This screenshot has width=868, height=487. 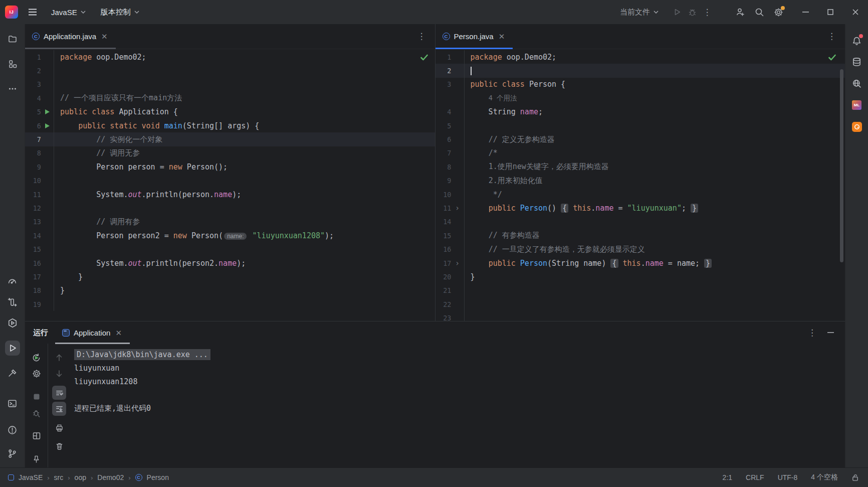 I want to click on run-button, so click(x=677, y=12).